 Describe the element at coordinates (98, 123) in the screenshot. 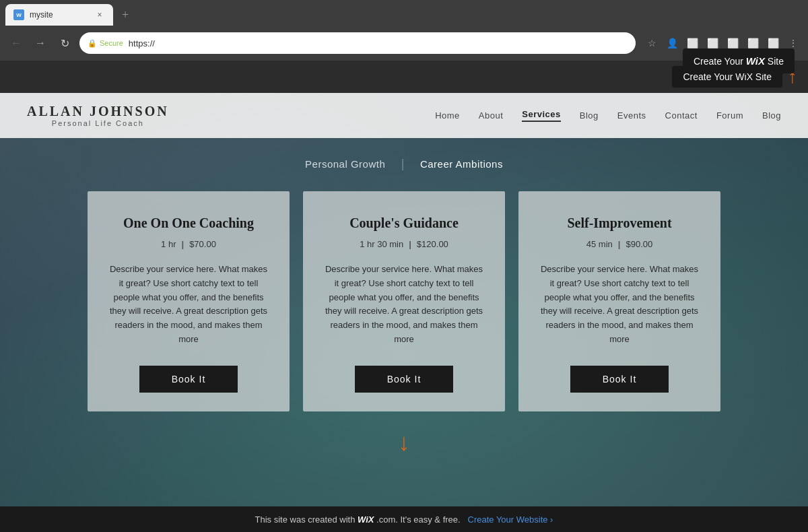

I see `logo-subtitle: Personal Life Coach` at that location.